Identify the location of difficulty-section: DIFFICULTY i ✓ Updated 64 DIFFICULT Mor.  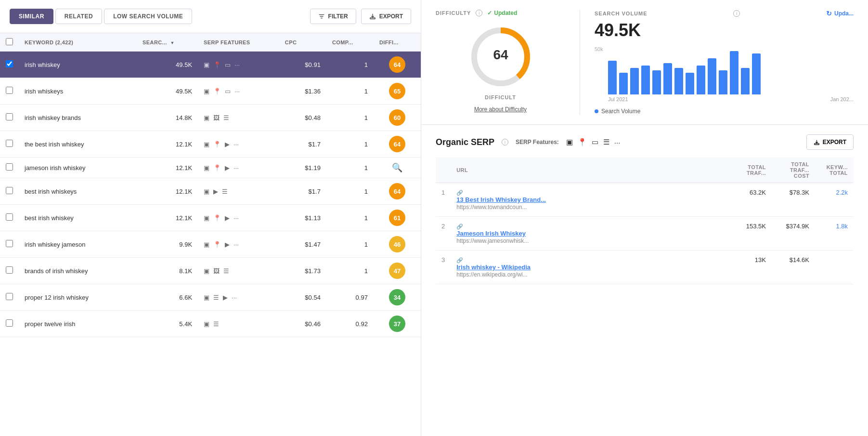
(508, 62).